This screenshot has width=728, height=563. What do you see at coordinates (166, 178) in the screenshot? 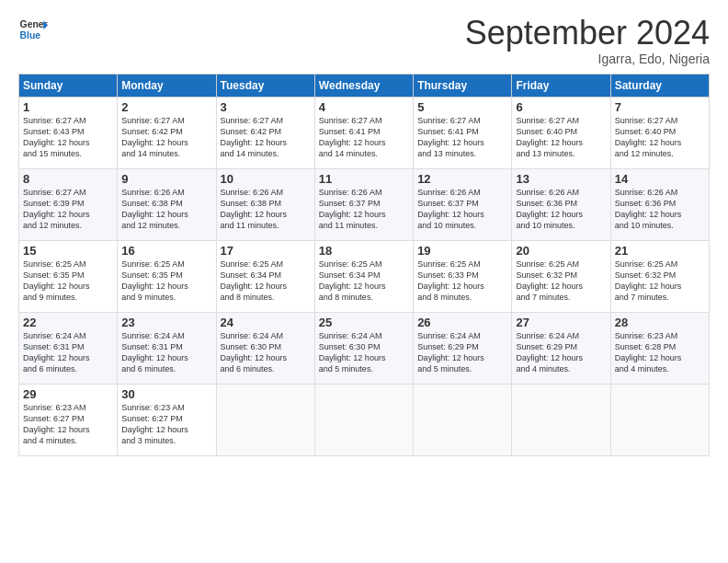
I see `day-number: 9` at bounding box center [166, 178].